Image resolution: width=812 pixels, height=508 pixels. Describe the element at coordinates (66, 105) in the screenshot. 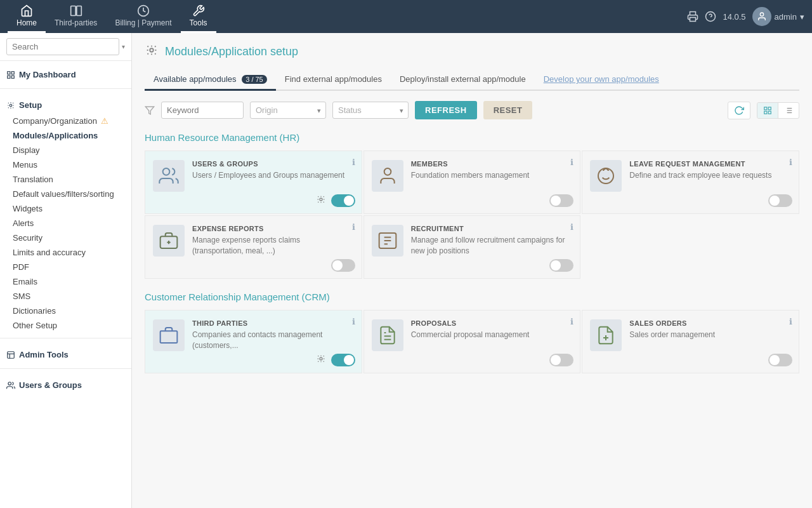

I see `sidebar-setup-title: Setup` at that location.